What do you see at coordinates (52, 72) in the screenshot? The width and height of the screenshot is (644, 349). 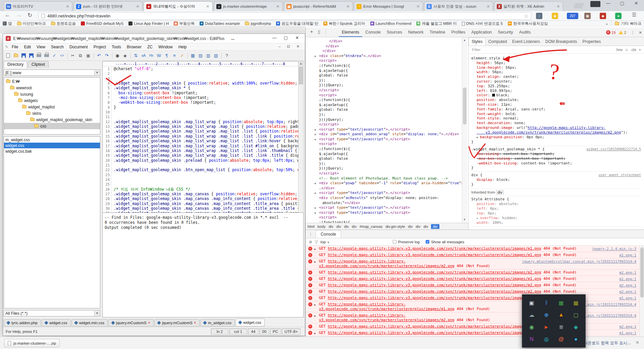 I see `drive-dropdown: [E:] www ▼` at bounding box center [52, 72].